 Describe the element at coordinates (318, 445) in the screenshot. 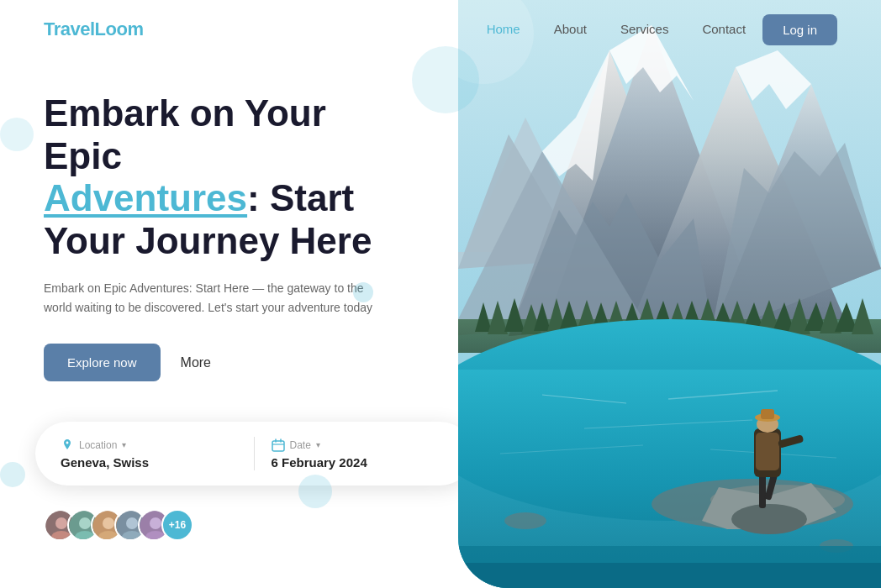

I see `date-chevron-icon: ▾` at that location.